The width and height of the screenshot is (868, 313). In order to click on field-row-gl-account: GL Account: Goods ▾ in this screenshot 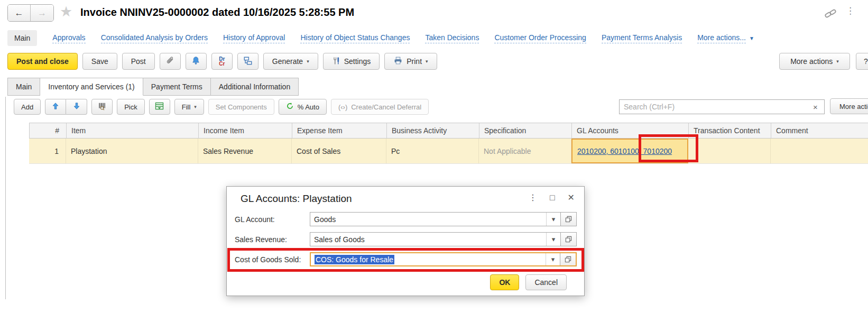, I will do `click(406, 219)`.